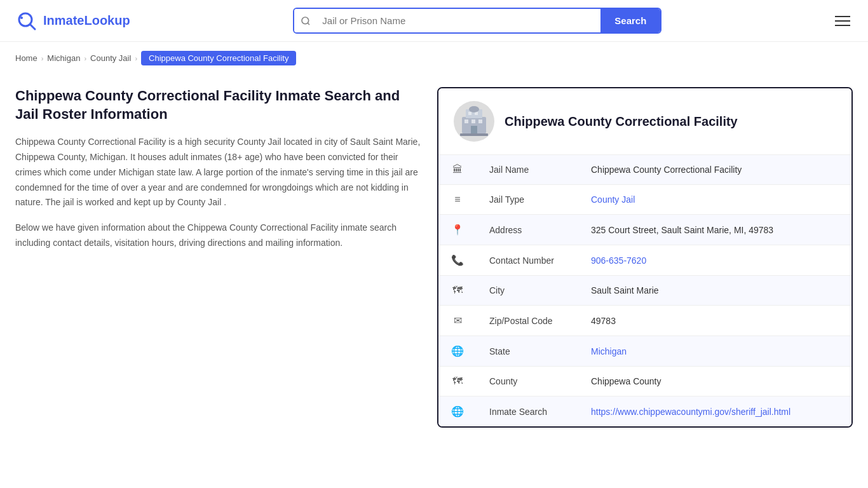 This screenshot has width=868, height=488. I want to click on row-icon: ≡, so click(458, 200).